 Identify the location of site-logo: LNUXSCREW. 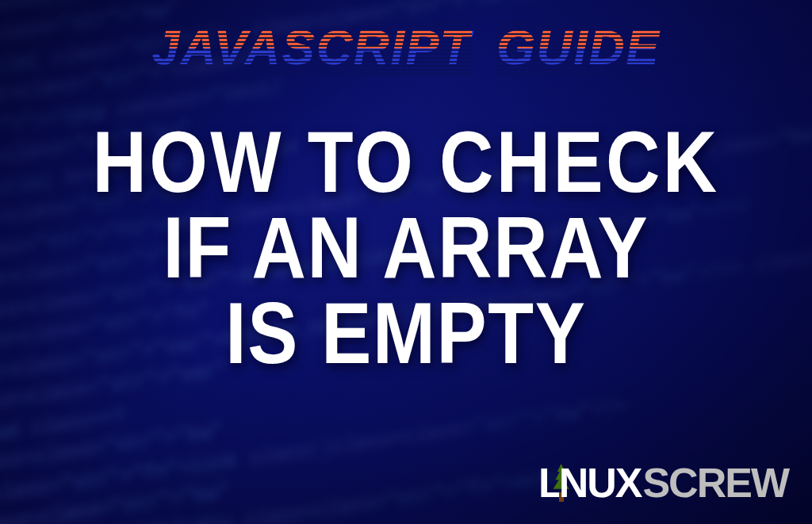
(663, 483).